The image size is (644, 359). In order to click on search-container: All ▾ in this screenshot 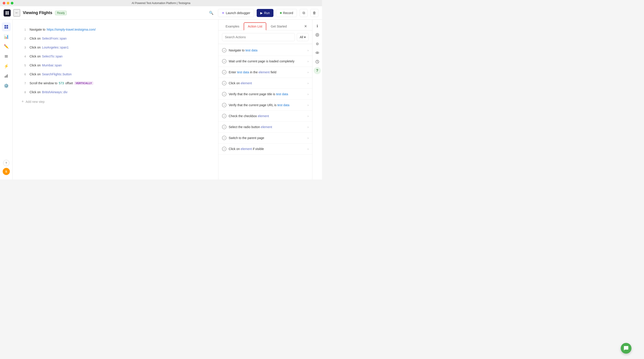, I will do `click(266, 37)`.